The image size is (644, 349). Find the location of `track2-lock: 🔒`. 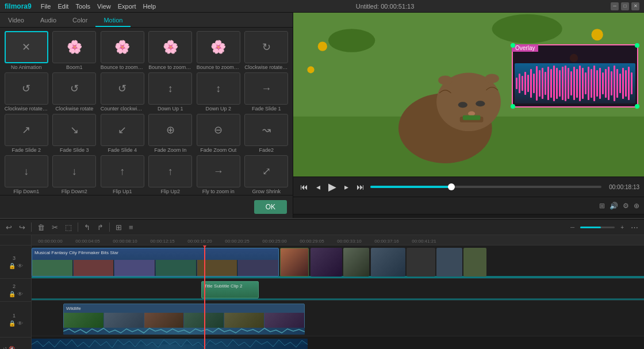

track2-lock: 🔒 is located at coordinates (12, 294).